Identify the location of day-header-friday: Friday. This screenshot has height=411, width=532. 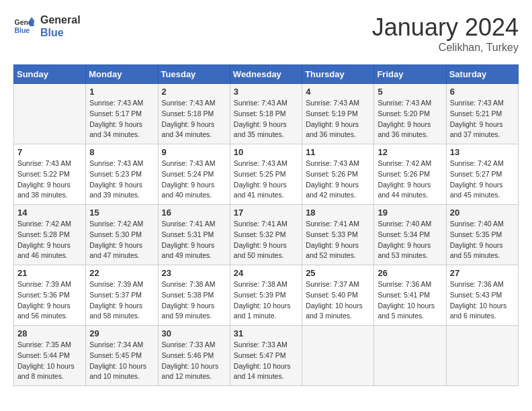
(410, 75).